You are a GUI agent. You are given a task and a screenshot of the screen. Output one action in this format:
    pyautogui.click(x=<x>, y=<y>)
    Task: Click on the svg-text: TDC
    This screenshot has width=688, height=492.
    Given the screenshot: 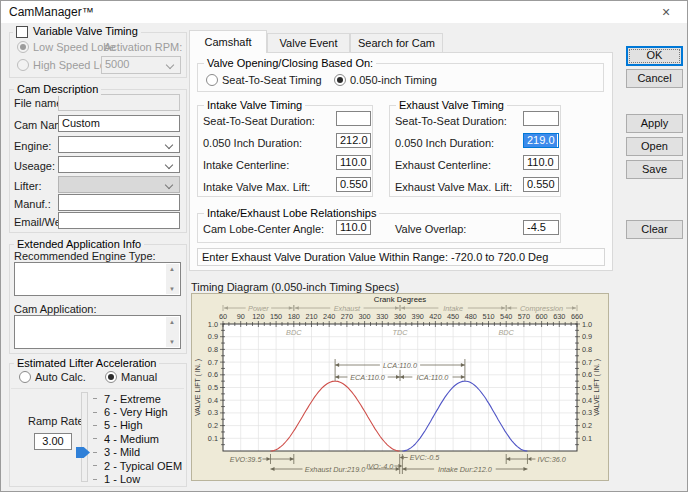 What is the action you would take?
    pyautogui.click(x=401, y=332)
    